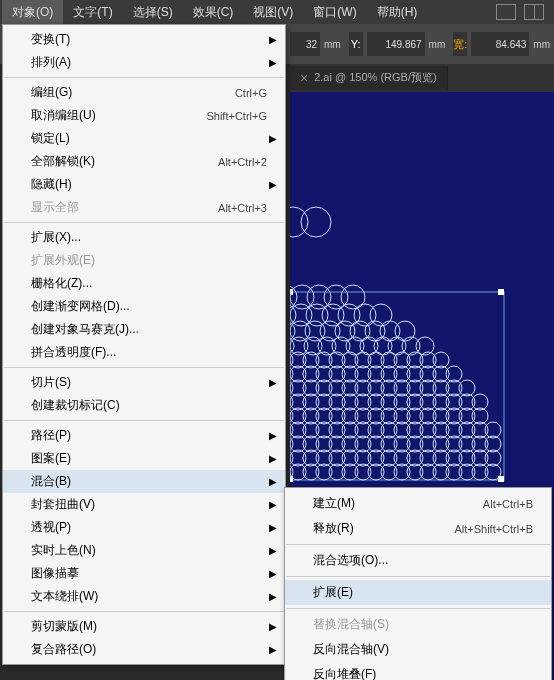 The height and width of the screenshot is (680, 554). I want to click on menu-help: 帮助(H), so click(398, 12).